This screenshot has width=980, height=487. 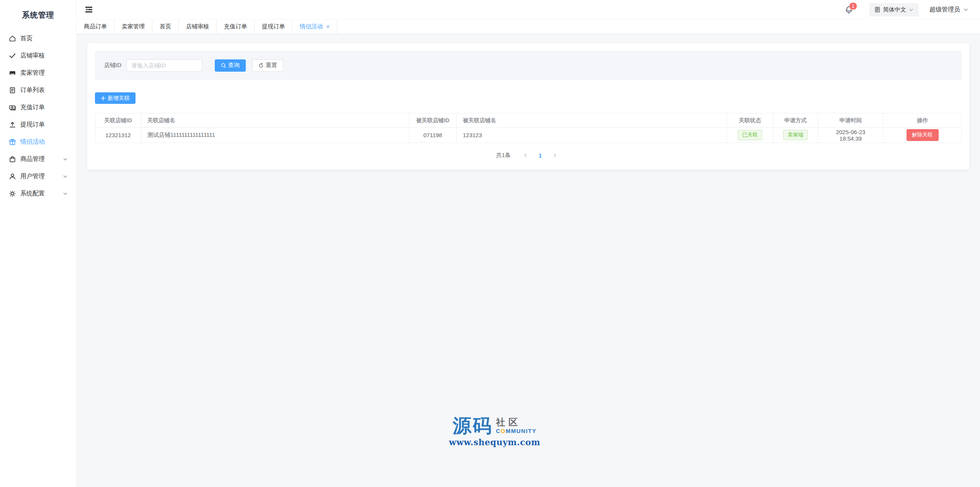 What do you see at coordinates (103, 98) in the screenshot?
I see `plus-icon` at bounding box center [103, 98].